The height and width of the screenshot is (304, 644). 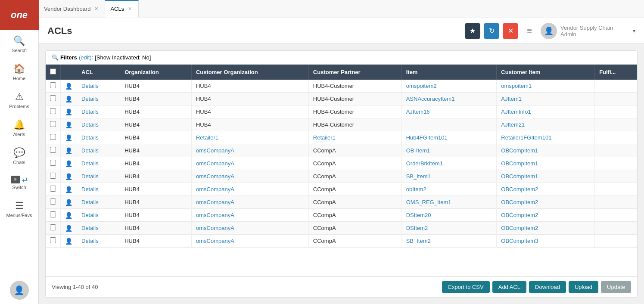 I want to click on row-item-cell: DSItem20, so click(x=449, y=215).